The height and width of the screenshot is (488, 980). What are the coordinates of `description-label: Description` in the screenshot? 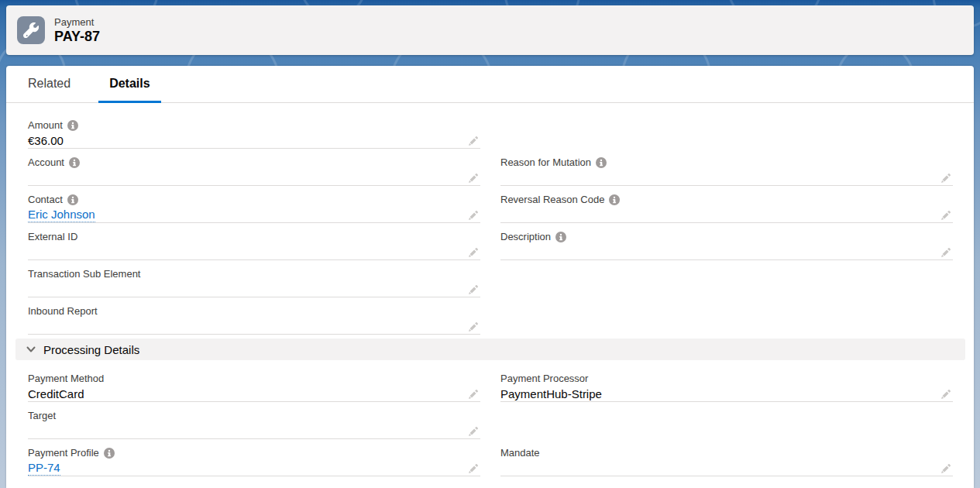 It's located at (525, 237).